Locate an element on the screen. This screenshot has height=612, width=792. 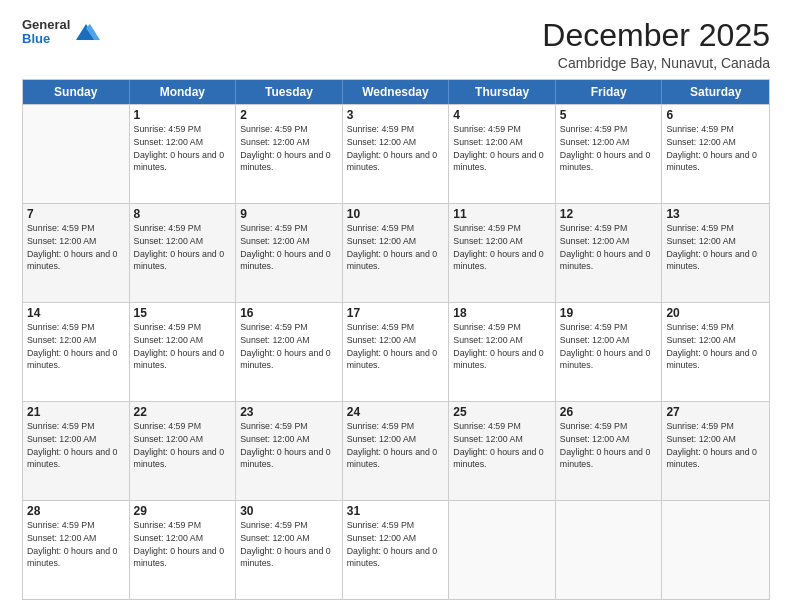
calendar-header: Sunday Monday Tuesday Wednesday Thursday… is located at coordinates (396, 92).